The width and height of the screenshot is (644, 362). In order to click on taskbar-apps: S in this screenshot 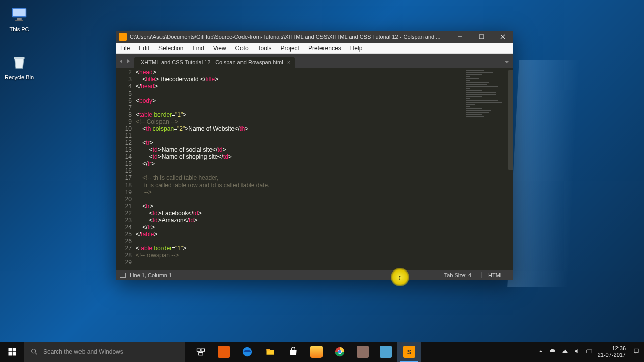, I will do `click(305, 352)`.